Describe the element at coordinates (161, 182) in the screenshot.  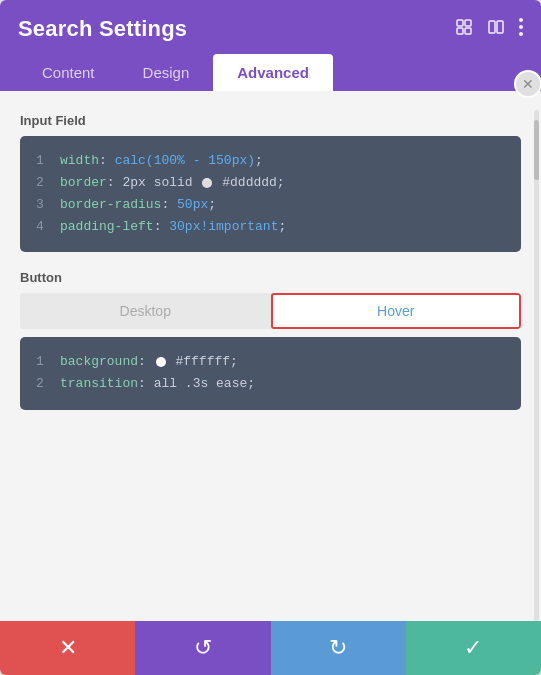
I see `code-val-border-size: 2px solid` at that location.